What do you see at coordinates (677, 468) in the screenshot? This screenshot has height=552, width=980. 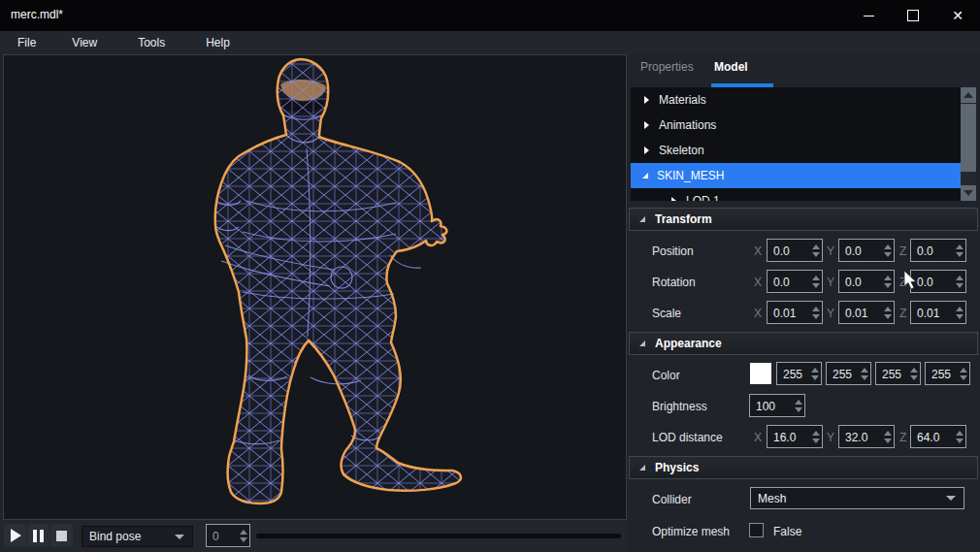 I see `section-title: Physics` at bounding box center [677, 468].